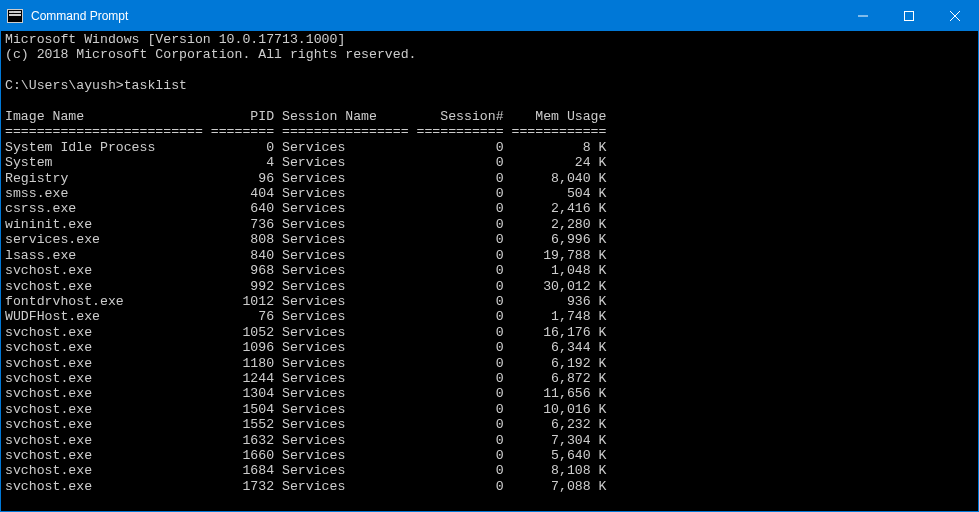 The width and height of the screenshot is (979, 512). What do you see at coordinates (909, 16) in the screenshot?
I see `maximize-icon` at bounding box center [909, 16].